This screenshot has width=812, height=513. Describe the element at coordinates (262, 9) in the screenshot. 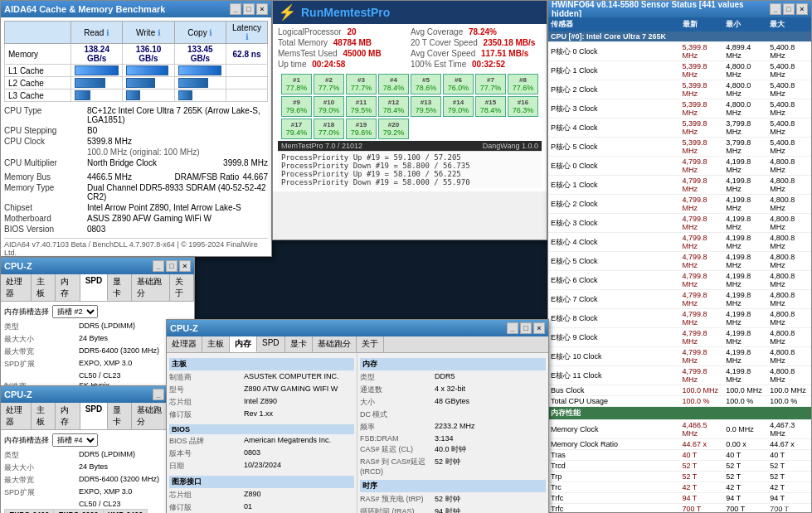

I see `aida-close-btn: ×` at that location.